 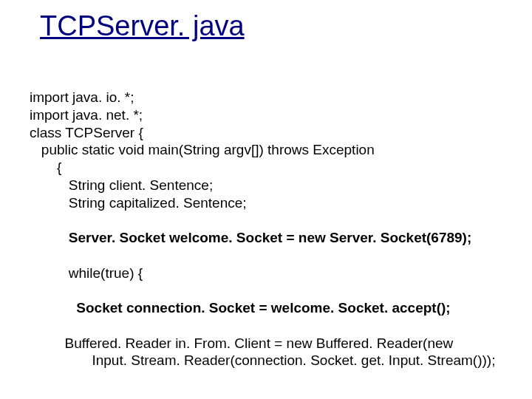 I want to click on code-line: import java. net. *;, so click(x=86, y=115).